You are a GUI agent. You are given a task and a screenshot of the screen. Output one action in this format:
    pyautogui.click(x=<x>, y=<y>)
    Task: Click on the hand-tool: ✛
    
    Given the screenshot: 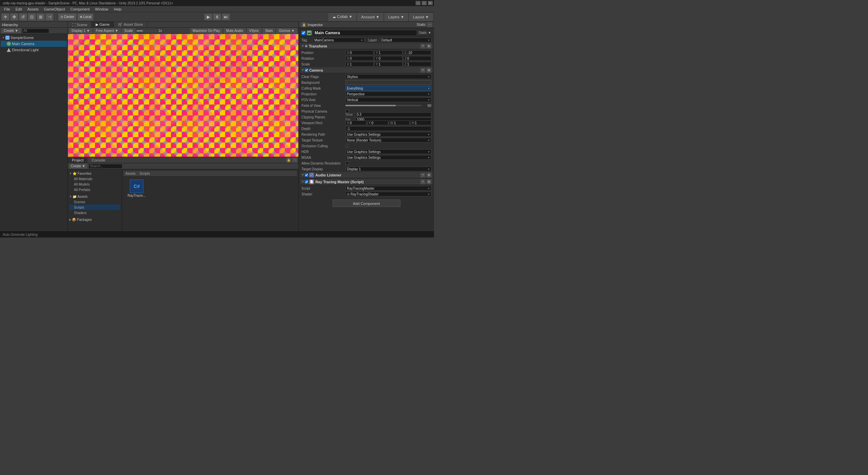 What is the action you would take?
    pyautogui.click(x=5, y=17)
    